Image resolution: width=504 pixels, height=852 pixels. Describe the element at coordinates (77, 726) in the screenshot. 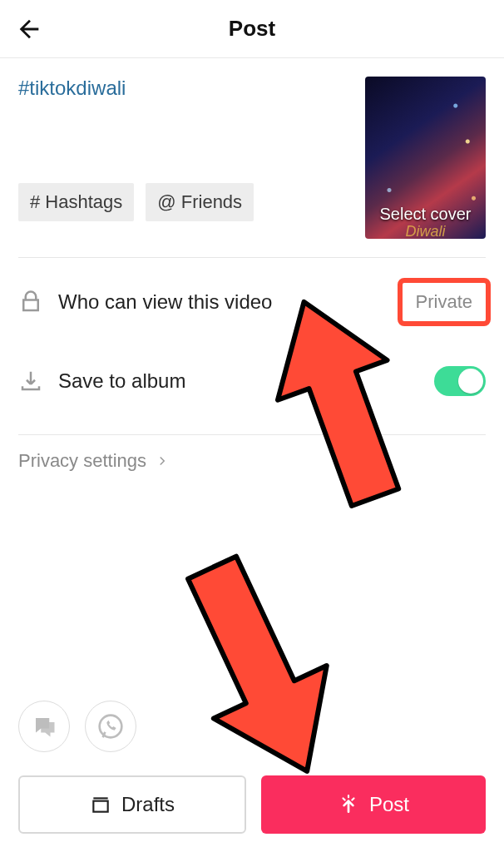

I see `share-row` at that location.